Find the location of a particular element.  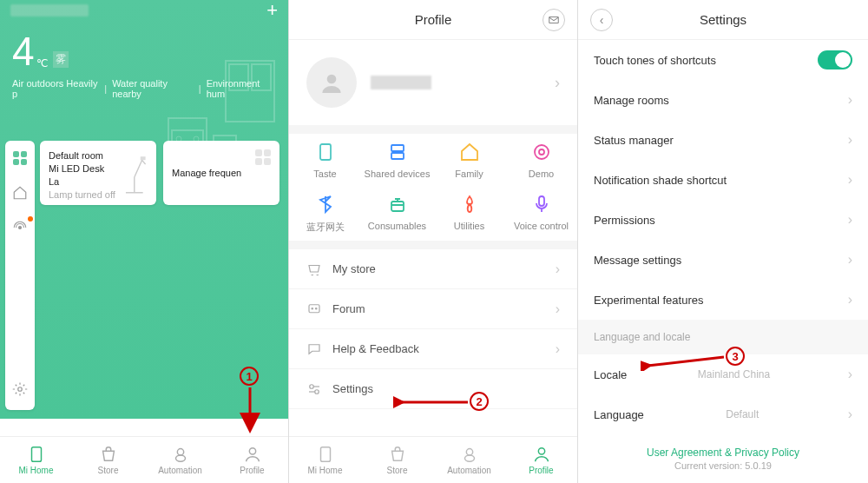

list-my-store: My store› is located at coordinates (433, 269).